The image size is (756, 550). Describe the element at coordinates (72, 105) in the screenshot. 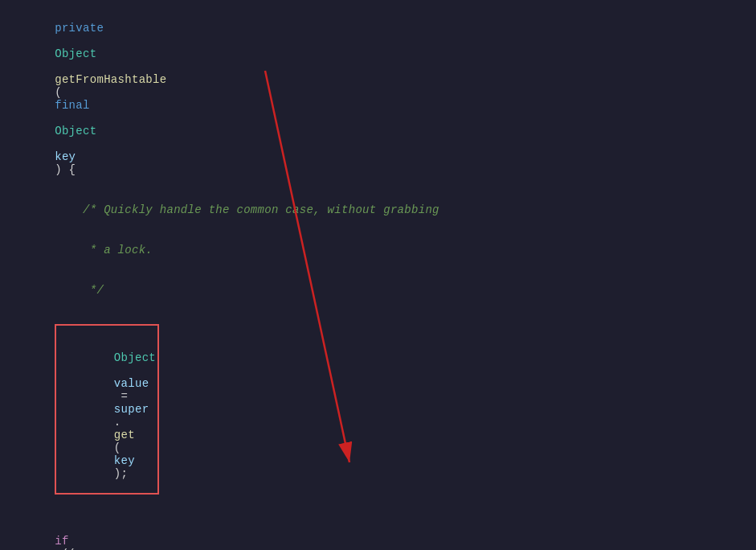

I see `keyword-final: final` at that location.